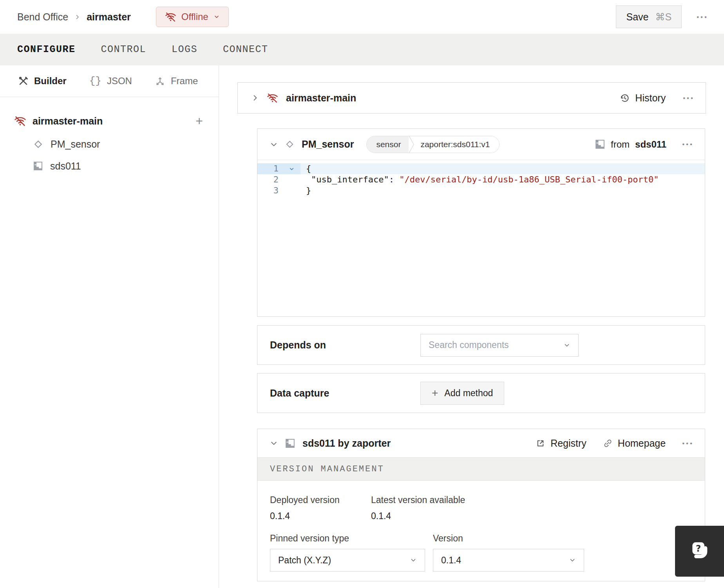 This screenshot has height=588, width=724. I want to click on homepage-link: Homepage, so click(634, 443).